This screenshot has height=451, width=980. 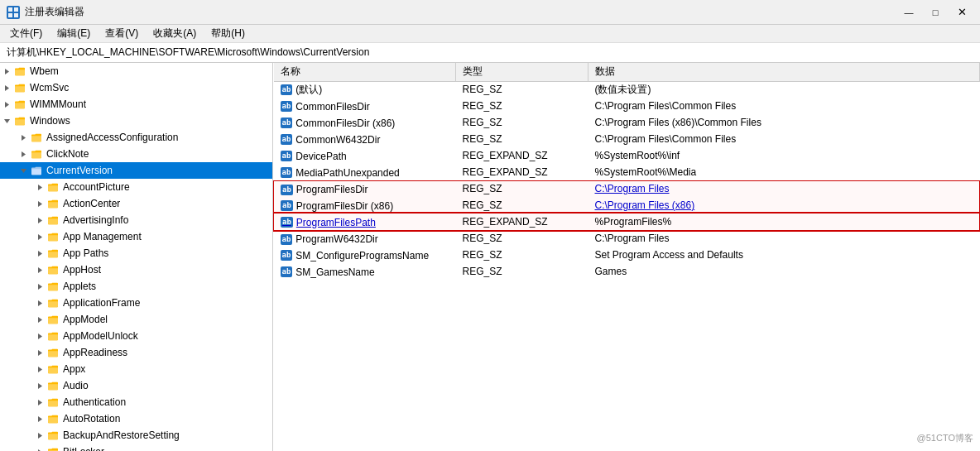 I want to click on table-row: ab CommonW6432DirREG_SZC:\Program Files\…, so click(x=627, y=139).